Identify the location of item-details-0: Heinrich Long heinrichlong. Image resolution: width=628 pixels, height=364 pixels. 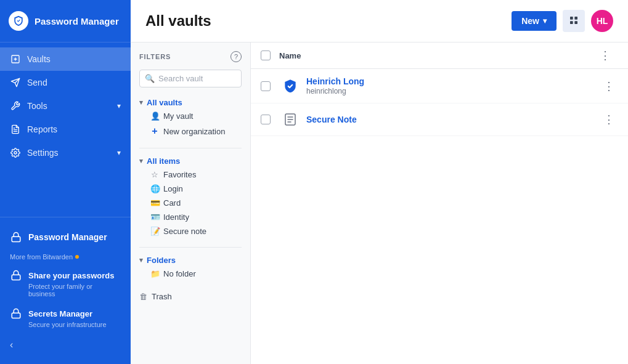
(451, 86).